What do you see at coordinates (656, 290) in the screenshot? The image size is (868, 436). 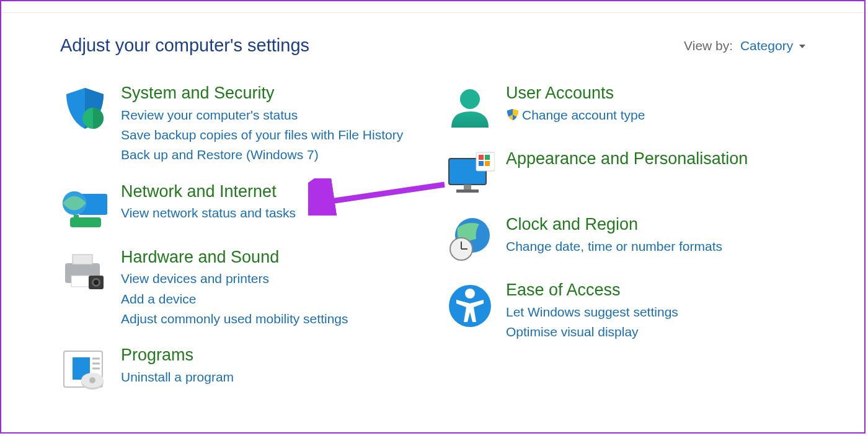 I see `ease-access-title: Ease of Access` at bounding box center [656, 290].